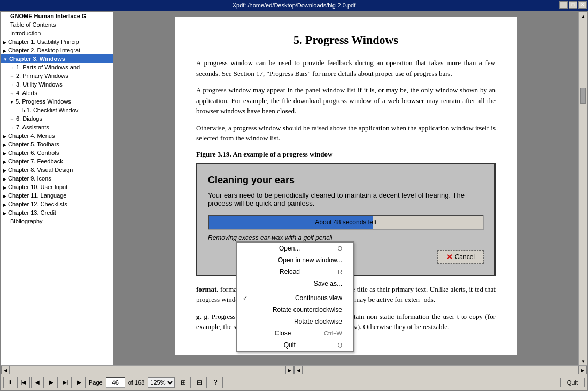 The width and height of the screenshot is (588, 391). Describe the element at coordinates (583, 189) in the screenshot. I see `scroll-track` at that location.